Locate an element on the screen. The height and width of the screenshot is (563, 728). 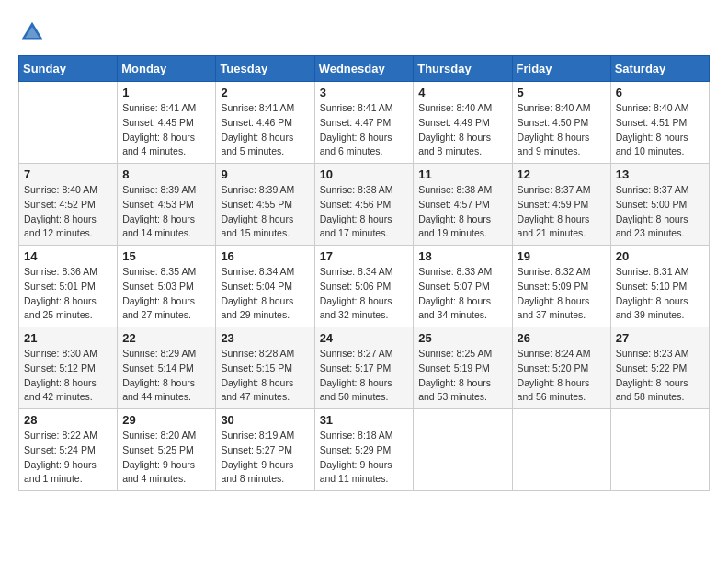
weekday-header: Saturday is located at coordinates (660, 69).